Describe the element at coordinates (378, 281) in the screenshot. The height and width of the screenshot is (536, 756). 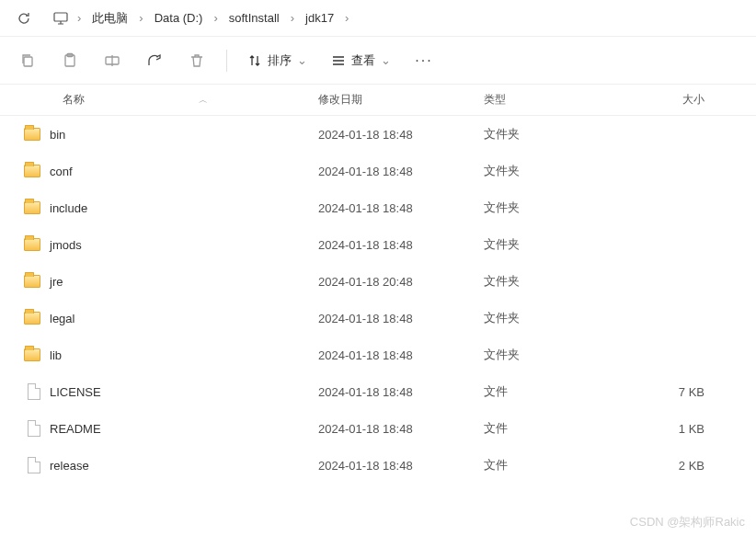
I see `file-row: jre2024-01-18 20:48文件夹` at that location.